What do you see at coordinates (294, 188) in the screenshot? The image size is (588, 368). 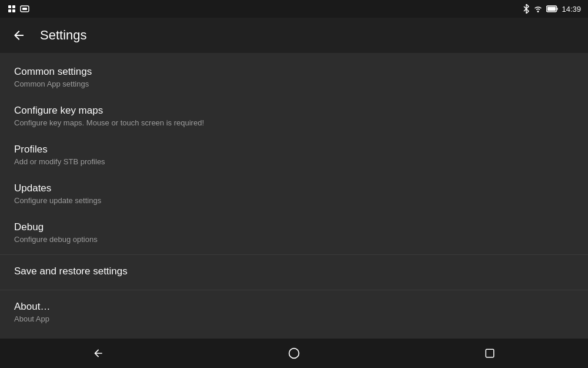 I see `settings-item-title-updates: Updates` at bounding box center [294, 188].